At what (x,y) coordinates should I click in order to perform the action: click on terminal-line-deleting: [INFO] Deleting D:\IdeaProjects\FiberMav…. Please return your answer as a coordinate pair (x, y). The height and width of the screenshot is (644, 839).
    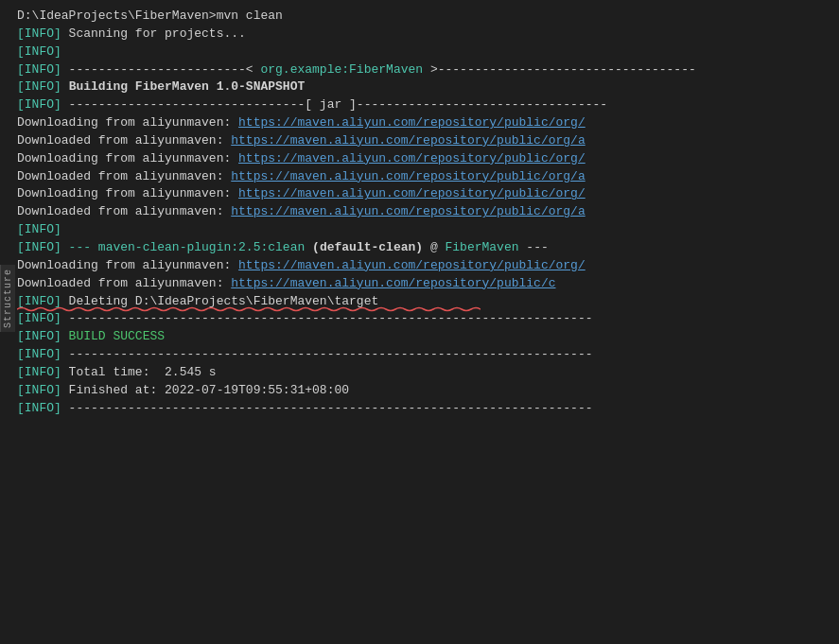
    Looking at the image, I should click on (420, 303).